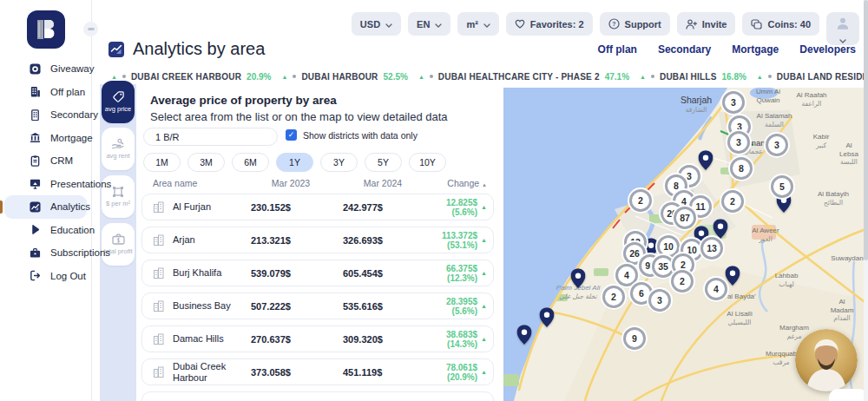 The height and width of the screenshot is (401, 868). Describe the element at coordinates (81, 184) in the screenshot. I see `sidebar-item-label: Presentations` at that location.